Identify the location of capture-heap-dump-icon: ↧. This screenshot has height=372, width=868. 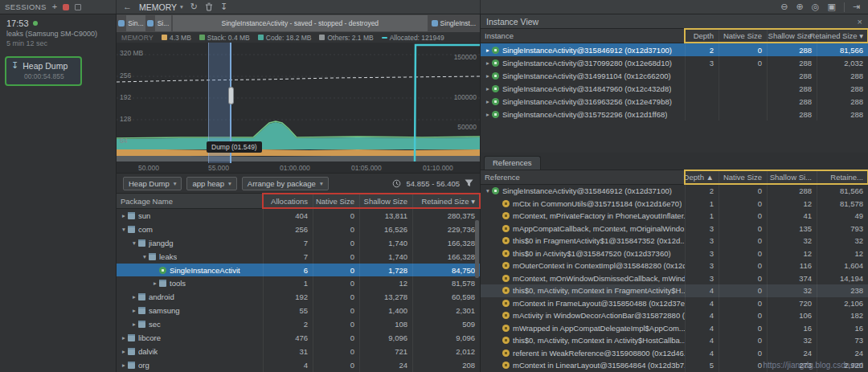
(223, 6).